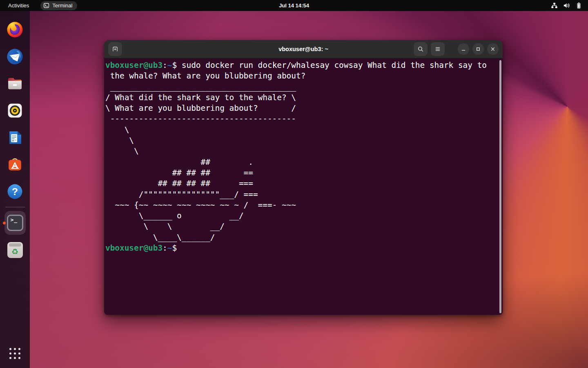  I want to click on maximize-icon, so click(478, 49).